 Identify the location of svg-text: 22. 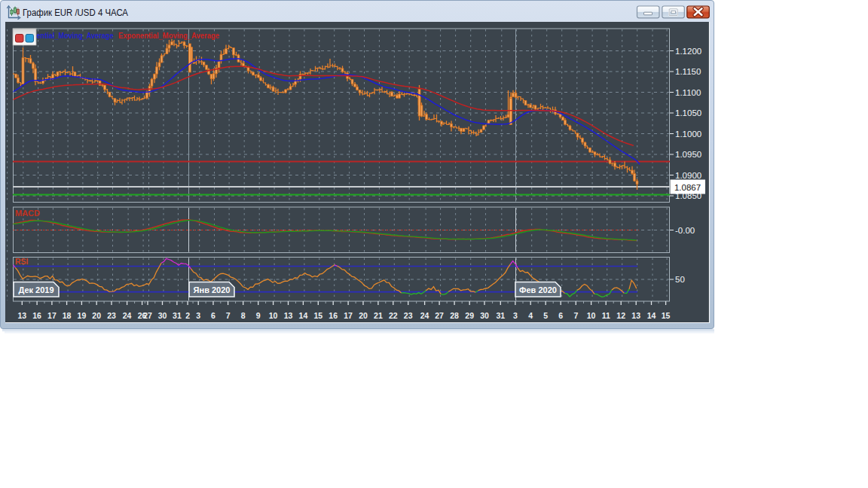
(393, 316).